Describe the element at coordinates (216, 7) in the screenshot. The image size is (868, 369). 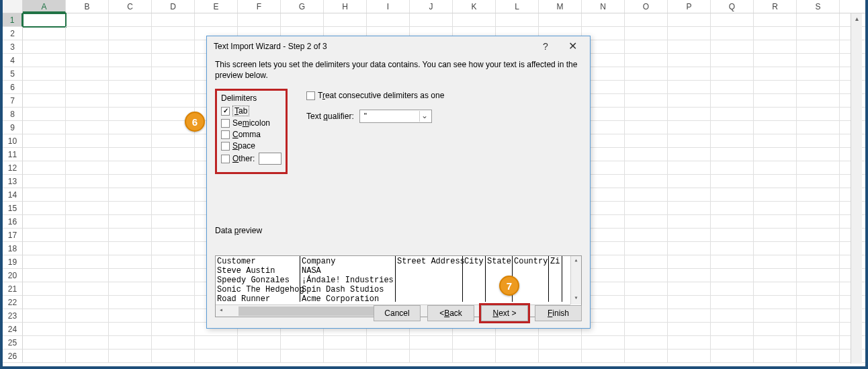
I see `column-header-e: E` at that location.